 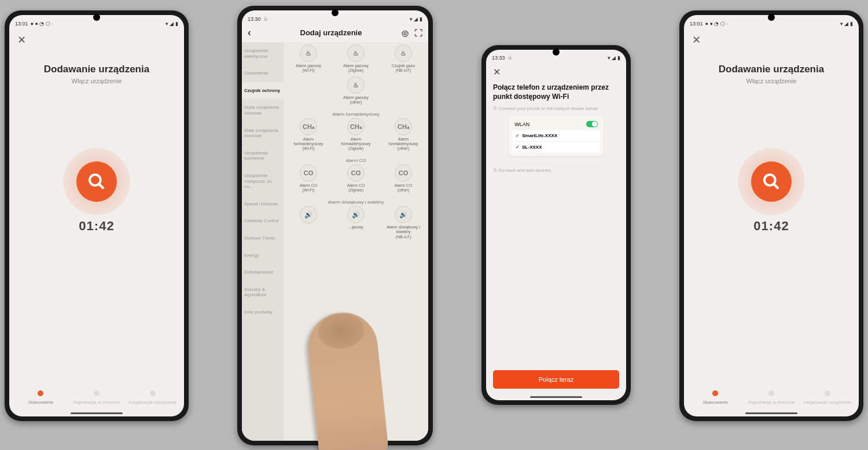 What do you see at coordinates (556, 109) in the screenshot?
I see `step1-text: ① Connect your phone to the hotspot show…` at bounding box center [556, 109].